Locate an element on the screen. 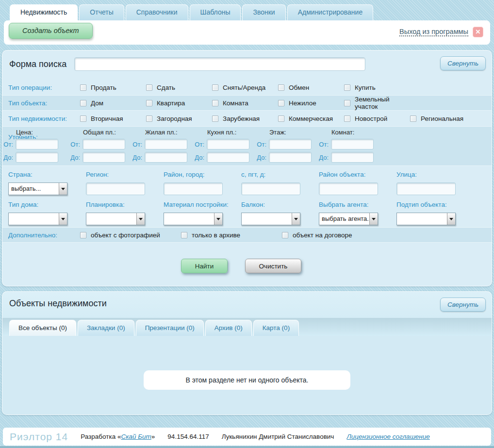 The width and height of the screenshot is (494, 448). village-input is located at coordinates (271, 189).